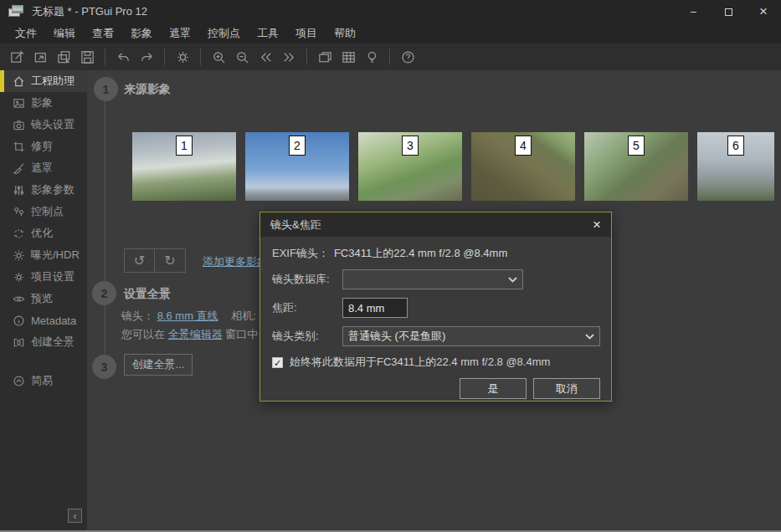 Image resolution: width=781 pixels, height=532 pixels. What do you see at coordinates (597, 224) in the screenshot?
I see `dialog-close-icon: ×` at bounding box center [597, 224].